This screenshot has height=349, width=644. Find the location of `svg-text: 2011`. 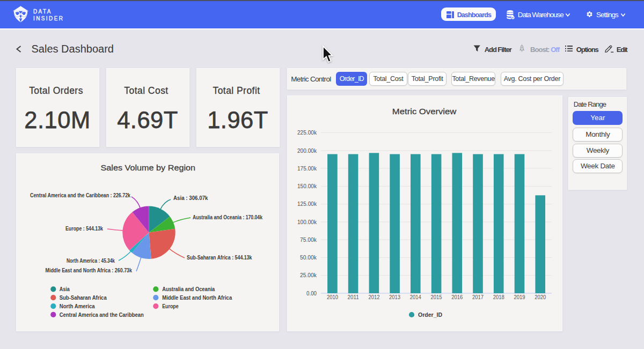

svg-text: 2011 is located at coordinates (353, 297).